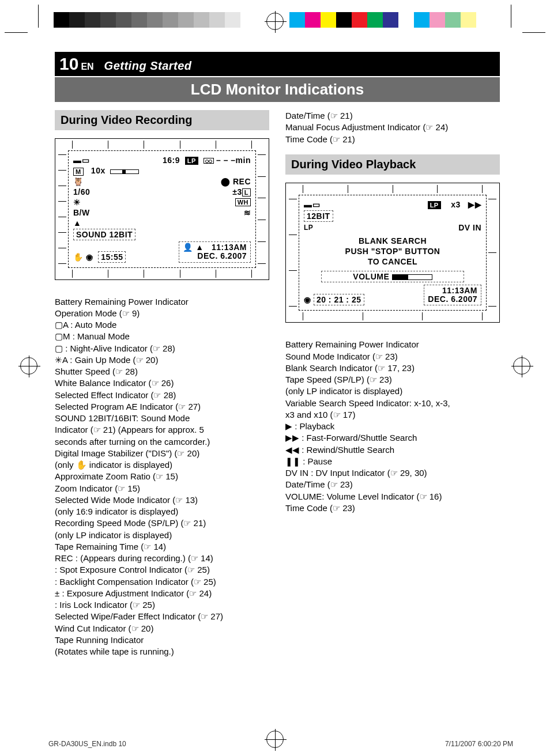 Image resolution: width=550 pixels, height=756 pixels. I want to click on list-item: Time Code (☞ 21), so click(393, 139).